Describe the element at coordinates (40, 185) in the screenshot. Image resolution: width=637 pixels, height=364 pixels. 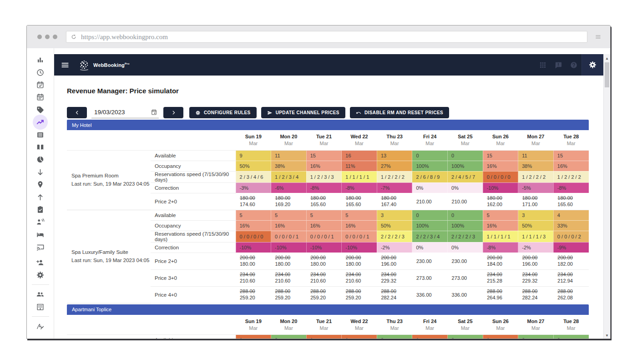
I see `sidebar-item-map-pin` at that location.